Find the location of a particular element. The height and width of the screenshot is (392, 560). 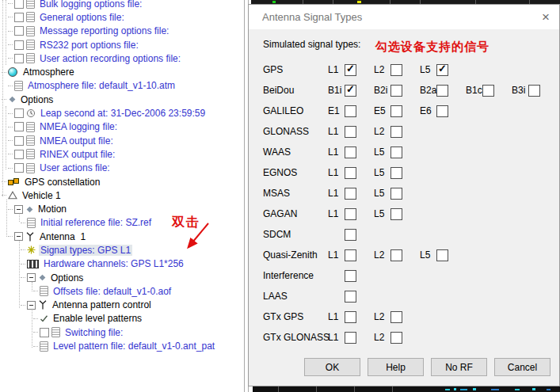

signal-slot: L2 is located at coordinates (397, 255).